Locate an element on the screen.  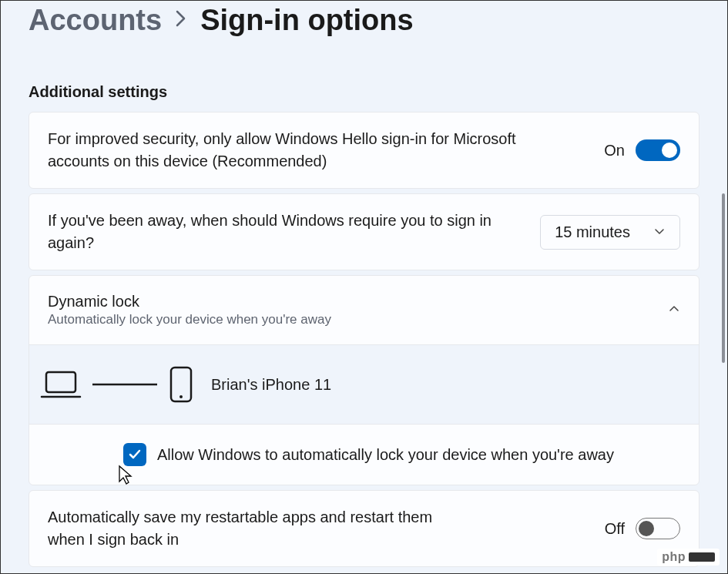
windows-hello-signin-card: For improved security, only allow Window… is located at coordinates (364, 150).